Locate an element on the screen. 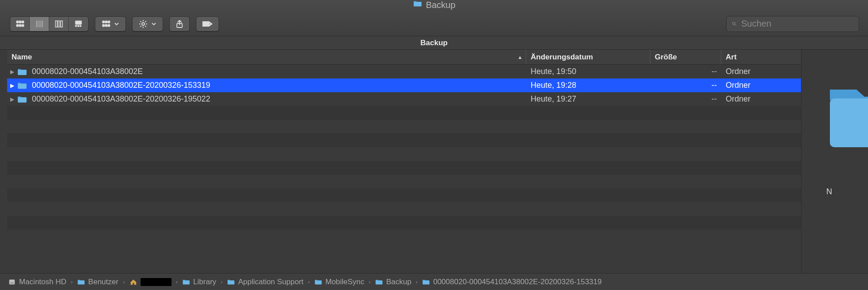  view-grid-button is located at coordinates (20, 24).